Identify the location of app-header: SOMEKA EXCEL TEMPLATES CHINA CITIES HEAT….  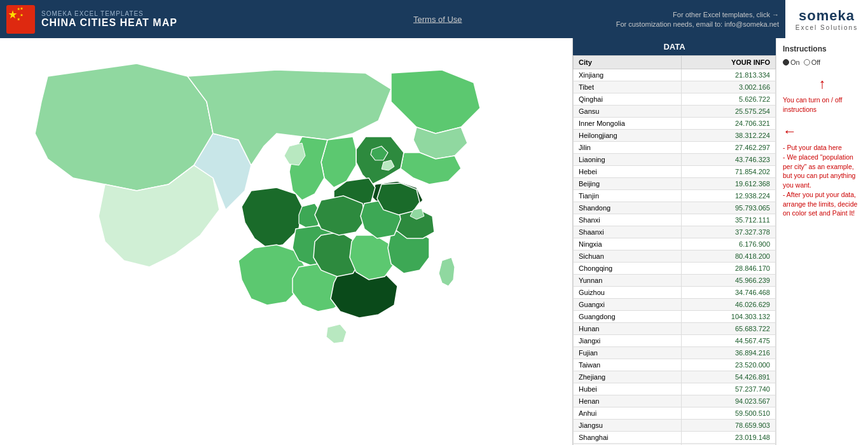
(434, 19).